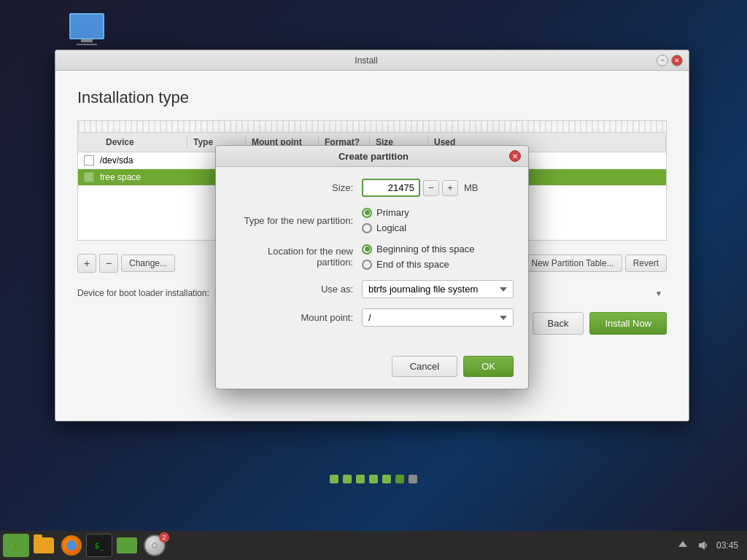  What do you see at coordinates (425, 249) in the screenshot?
I see `location-beginning-label: Beginning of this space` at bounding box center [425, 249].